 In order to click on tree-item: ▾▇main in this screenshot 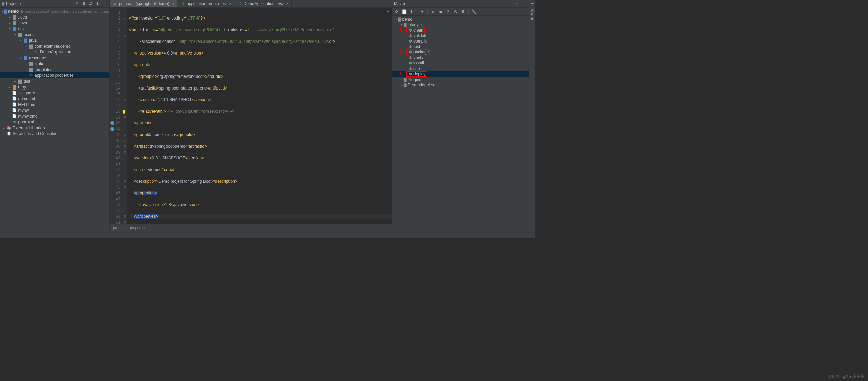, I will do `click(55, 34)`.